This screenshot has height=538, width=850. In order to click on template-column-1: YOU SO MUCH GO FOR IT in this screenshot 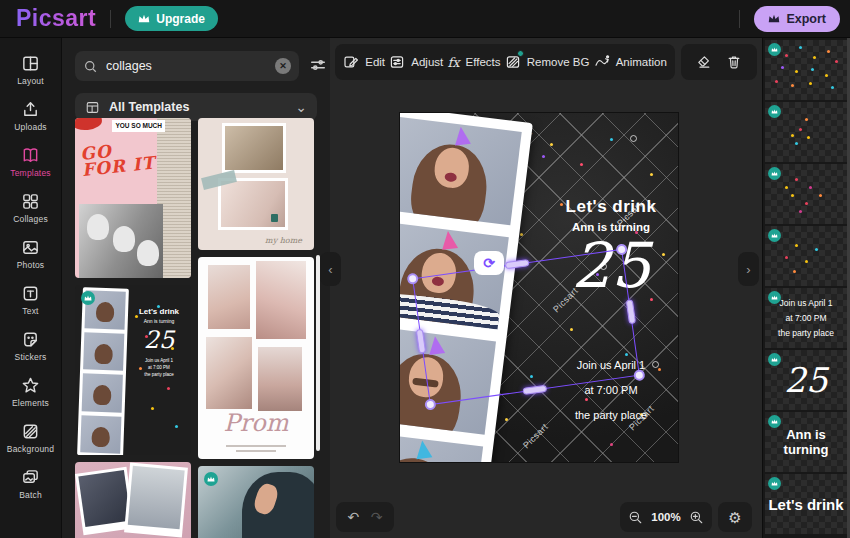, I will do `click(133, 328)`.